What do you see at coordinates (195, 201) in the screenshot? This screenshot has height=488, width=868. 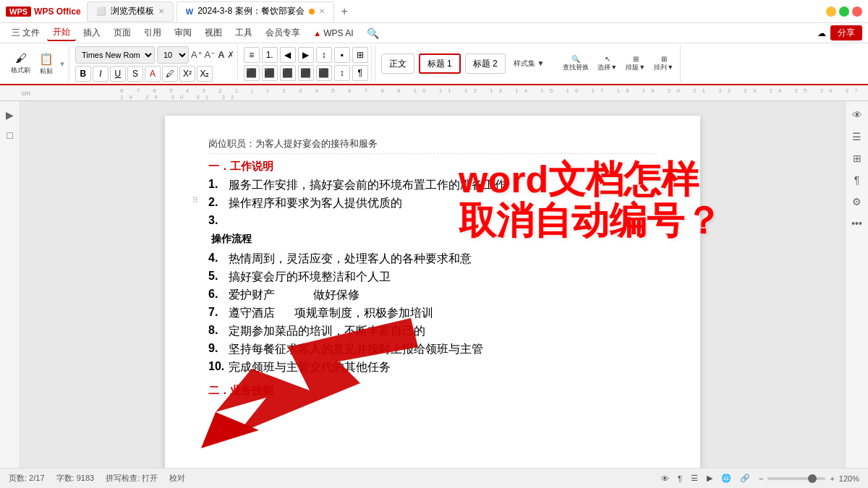 I see `drag-handle: ⠿` at bounding box center [195, 201].